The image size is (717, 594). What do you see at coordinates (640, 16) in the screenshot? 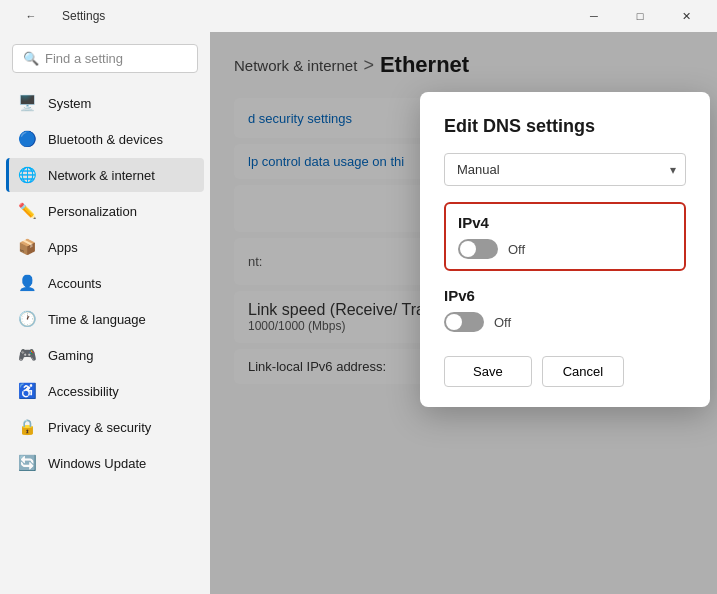
I see `maximize-button: □` at bounding box center [640, 16].